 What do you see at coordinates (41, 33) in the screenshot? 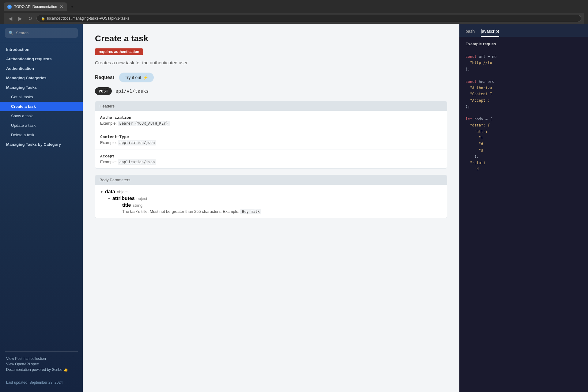
I see `sidebar-search-area: 🔍 Search` at bounding box center [41, 33].